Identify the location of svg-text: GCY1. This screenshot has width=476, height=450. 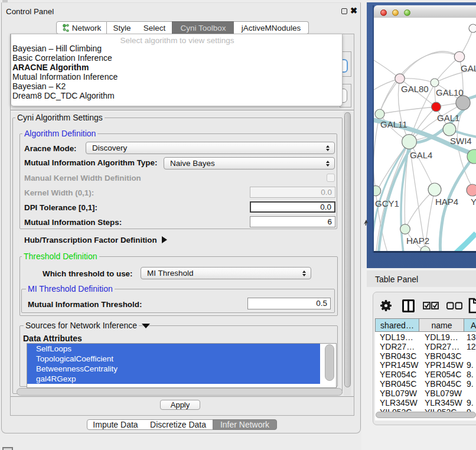
(387, 203).